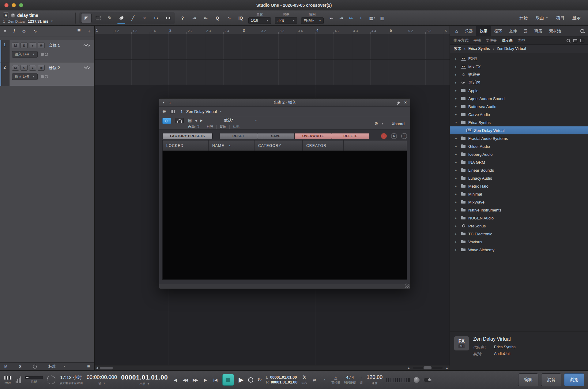  Describe the element at coordinates (375, 380) in the screenshot. I see `tempo-control: 120.00 速度` at that location.